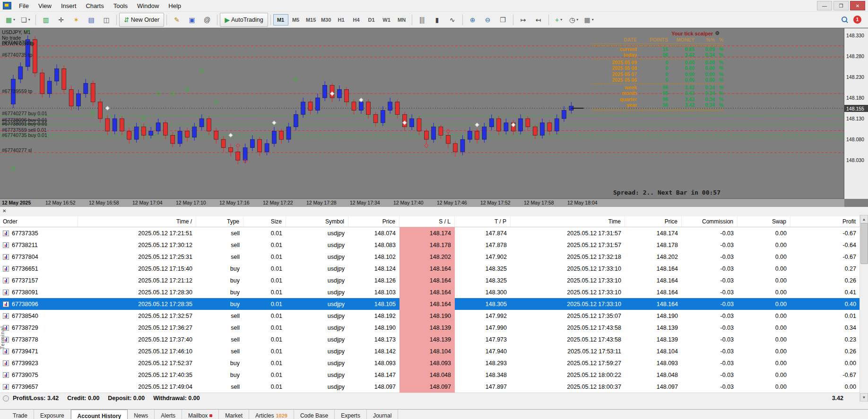 Image resolution: width=868 pixels, height=419 pixels. I want to click on tab-journal: Journal, so click(382, 414).